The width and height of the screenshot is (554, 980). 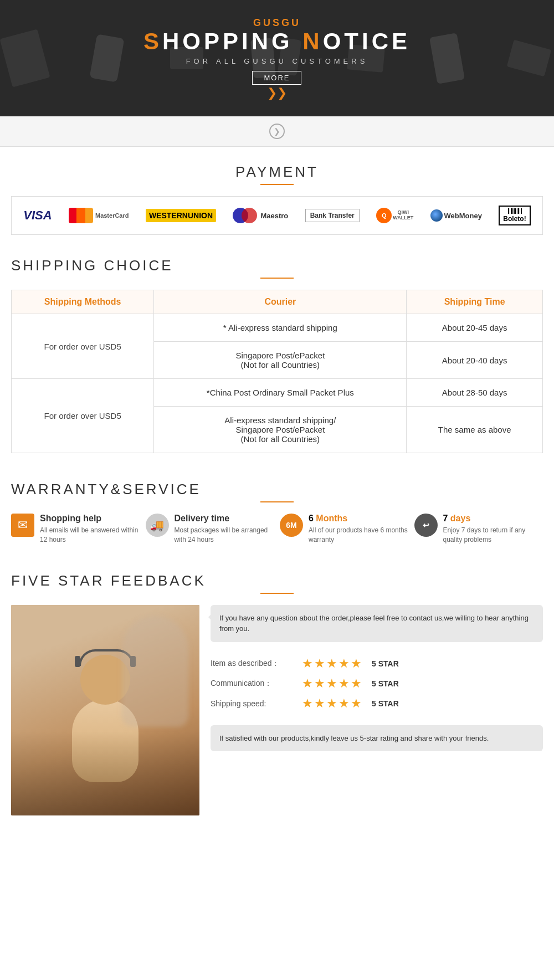 What do you see at coordinates (280, 393) in the screenshot?
I see `courier-cell-3: *China Post Ordinary Small Packet Plus` at bounding box center [280, 393].